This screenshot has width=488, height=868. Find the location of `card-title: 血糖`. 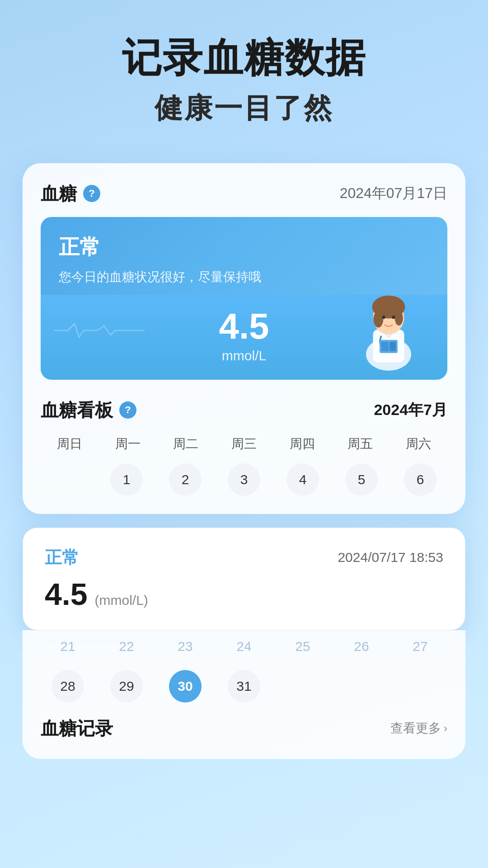

card-title: 血糖 is located at coordinates (59, 193).